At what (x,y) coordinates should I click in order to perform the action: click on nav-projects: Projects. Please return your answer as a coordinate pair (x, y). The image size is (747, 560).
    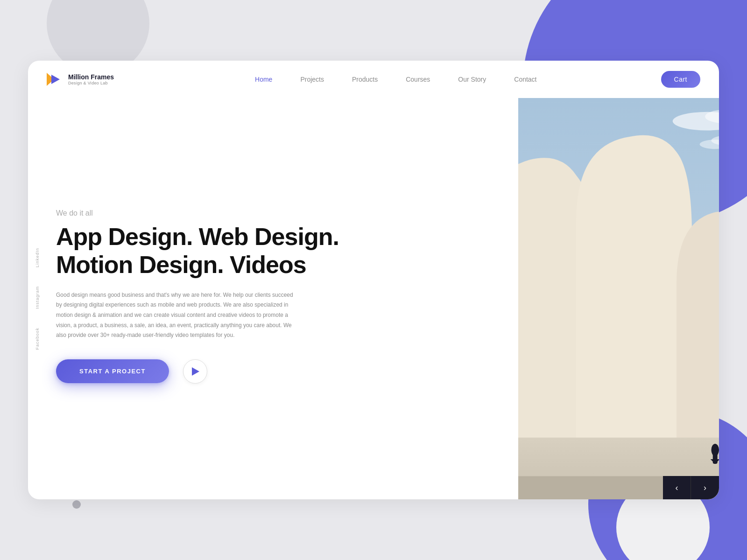
    Looking at the image, I should click on (312, 79).